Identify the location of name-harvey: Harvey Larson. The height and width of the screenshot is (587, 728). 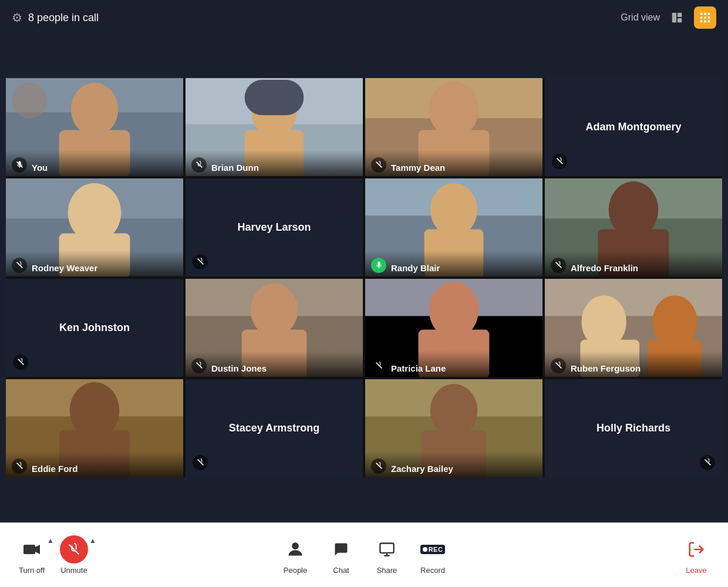
(274, 228).